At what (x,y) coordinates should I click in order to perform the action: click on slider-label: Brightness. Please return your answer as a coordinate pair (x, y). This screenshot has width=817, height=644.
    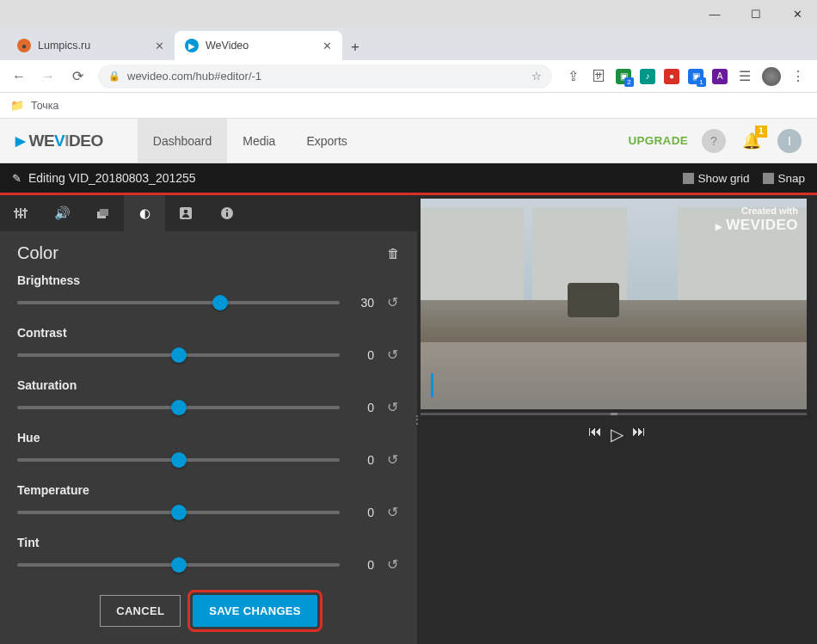
    Looking at the image, I should click on (208, 280).